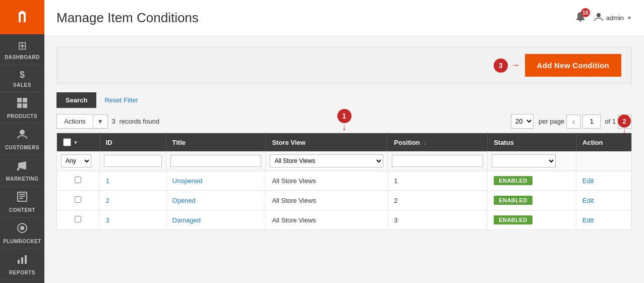  Describe the element at coordinates (108, 201) in the screenshot. I see `row-id-link-2: 2` at that location.